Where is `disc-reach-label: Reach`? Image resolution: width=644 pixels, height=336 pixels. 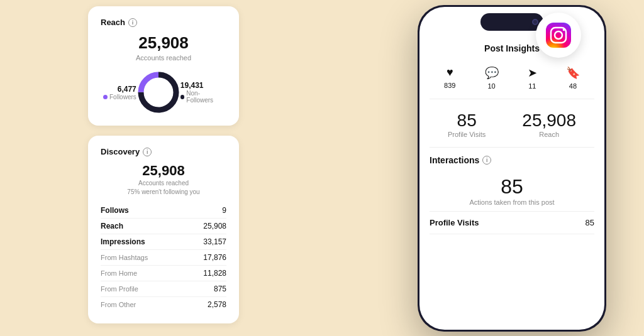
disc-reach-label: Reach is located at coordinates (112, 226).